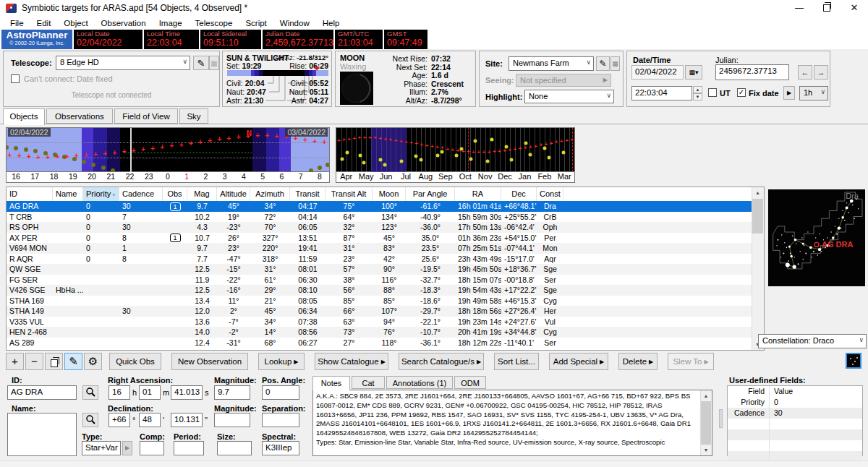 The height and width of the screenshot is (467, 868). What do you see at coordinates (389, 194) in the screenshot?
I see `column-header-moon: Moon` at bounding box center [389, 194].